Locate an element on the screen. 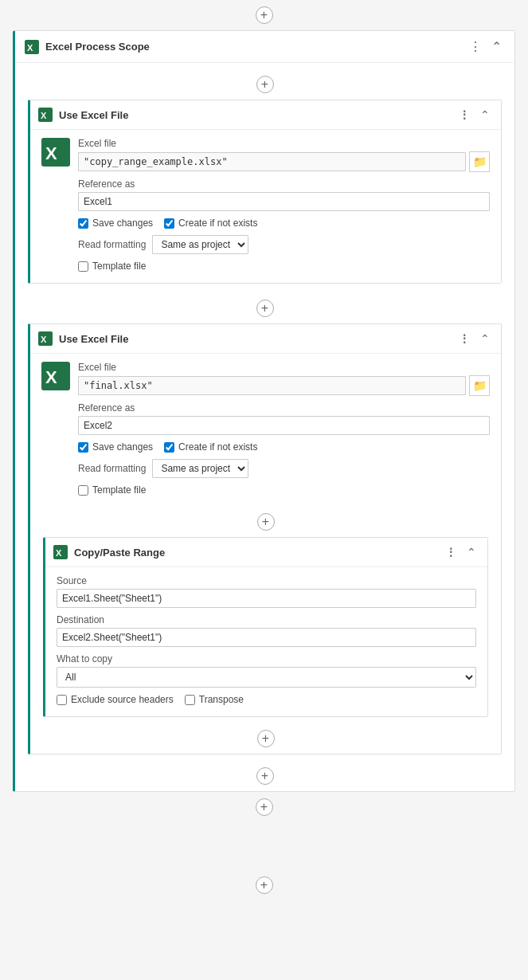 The image size is (528, 980). excel-file-1-label: Excel file is located at coordinates (284, 143).